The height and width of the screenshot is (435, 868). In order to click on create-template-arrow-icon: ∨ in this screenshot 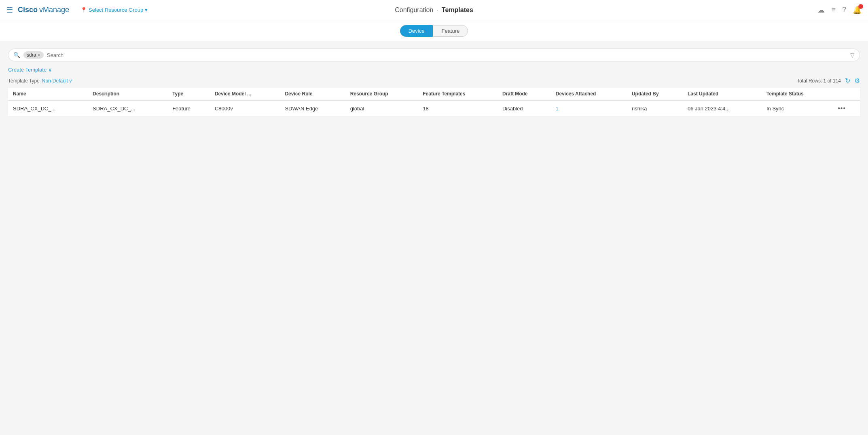, I will do `click(50, 70)`.